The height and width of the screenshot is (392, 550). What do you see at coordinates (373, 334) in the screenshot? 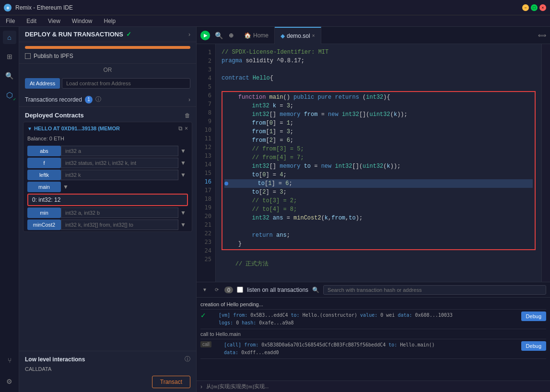
I see `log-call-text: call to Hello.main` at bounding box center [373, 334].